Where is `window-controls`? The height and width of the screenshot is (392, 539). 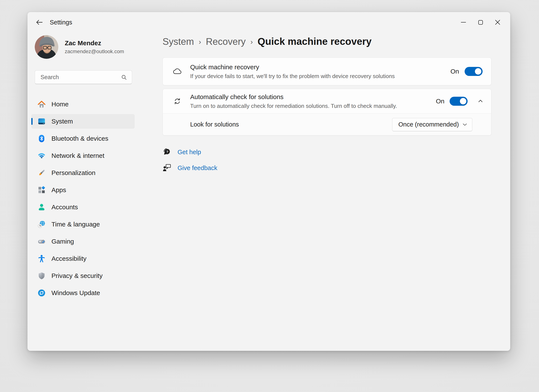
window-controls is located at coordinates (483, 22).